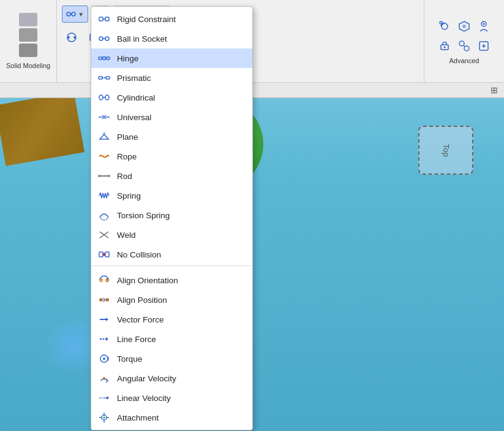  Describe the element at coordinates (147, 379) in the screenshot. I see `menu-label-angular-velocity: Angular Velocity` at that location.